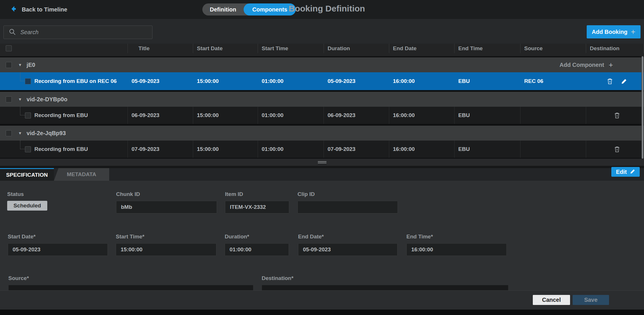  Describe the element at coordinates (9, 48) in the screenshot. I see `select-all-checkbox` at that location.